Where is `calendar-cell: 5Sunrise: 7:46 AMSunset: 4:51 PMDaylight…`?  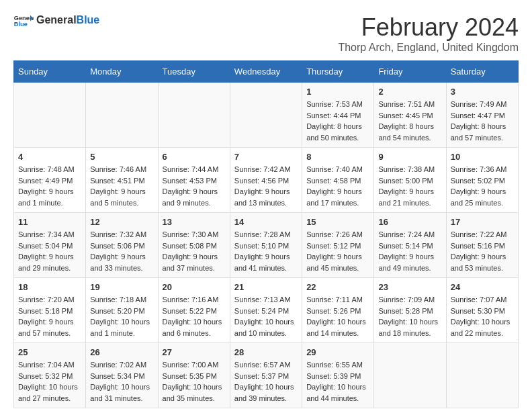
calendar-cell: 5Sunrise: 7:46 AMSunset: 4:51 PMDaylight… is located at coordinates (122, 180).